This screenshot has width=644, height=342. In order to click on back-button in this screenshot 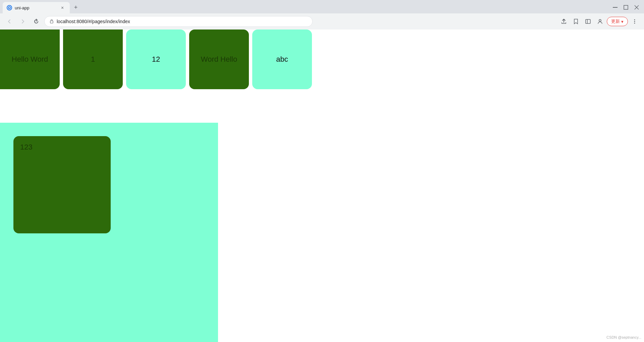, I will do `click(9, 21)`.